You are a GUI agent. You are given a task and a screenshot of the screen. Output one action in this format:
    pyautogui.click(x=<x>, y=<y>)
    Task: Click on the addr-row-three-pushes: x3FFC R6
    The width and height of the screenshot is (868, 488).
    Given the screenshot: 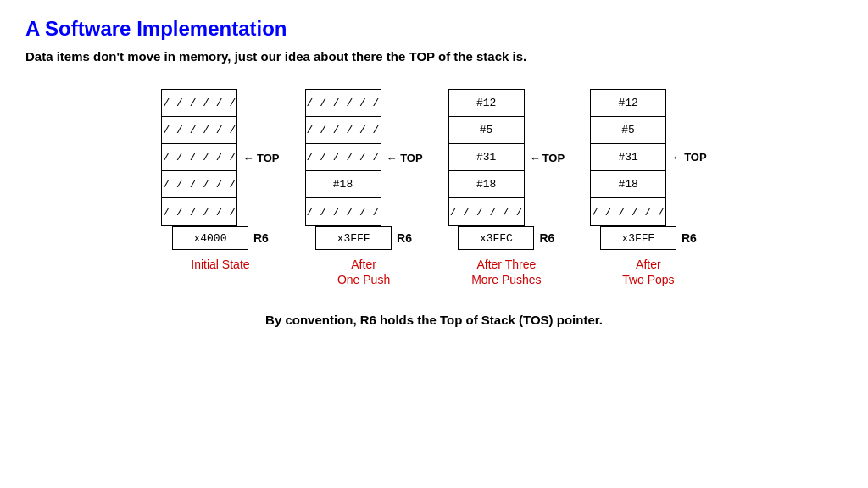 What is the action you would take?
    pyautogui.click(x=506, y=238)
    